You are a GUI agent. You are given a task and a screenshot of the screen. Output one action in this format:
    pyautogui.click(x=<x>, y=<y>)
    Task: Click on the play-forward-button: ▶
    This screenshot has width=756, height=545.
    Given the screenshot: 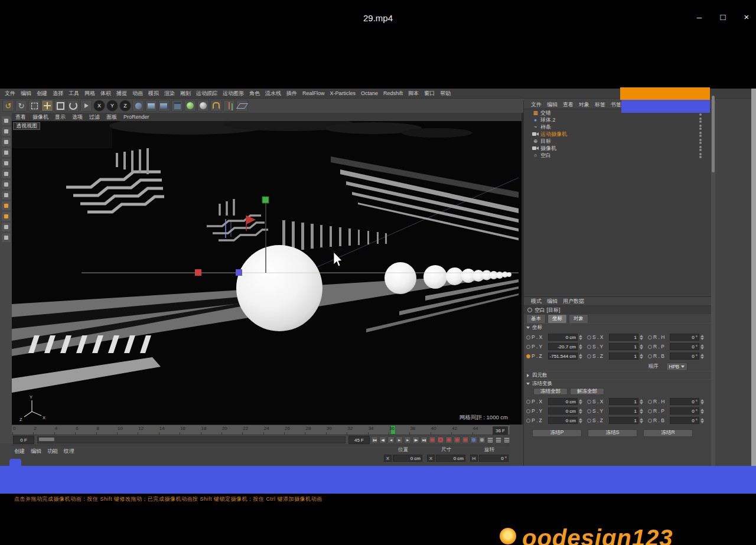 What is the action you would take?
    pyautogui.click(x=399, y=440)
    